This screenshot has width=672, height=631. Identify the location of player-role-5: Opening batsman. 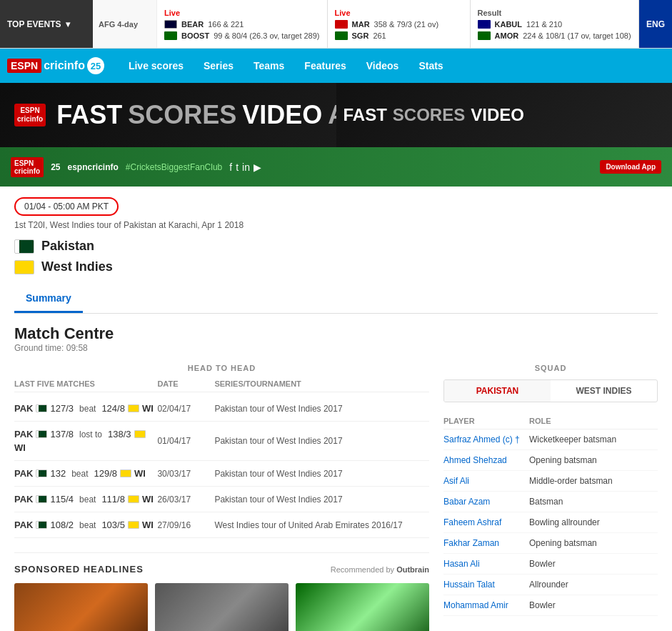
(593, 543).